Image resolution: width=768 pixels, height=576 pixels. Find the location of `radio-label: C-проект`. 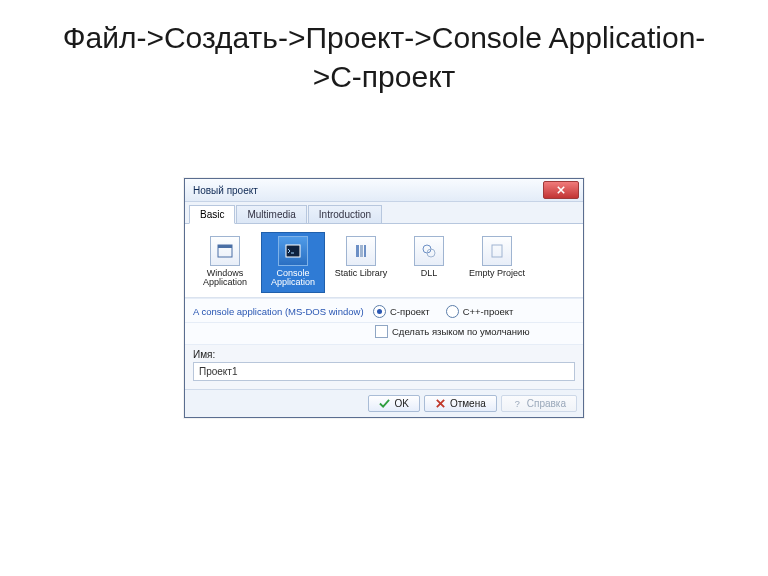

radio-label: C-проект is located at coordinates (410, 312).